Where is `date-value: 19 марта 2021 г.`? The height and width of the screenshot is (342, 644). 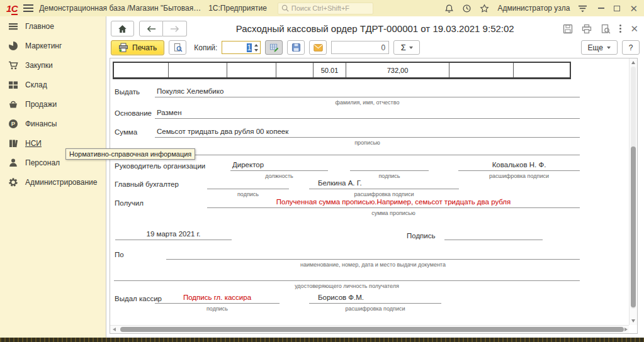 date-value: 19 марта 2021 г. is located at coordinates (174, 235).